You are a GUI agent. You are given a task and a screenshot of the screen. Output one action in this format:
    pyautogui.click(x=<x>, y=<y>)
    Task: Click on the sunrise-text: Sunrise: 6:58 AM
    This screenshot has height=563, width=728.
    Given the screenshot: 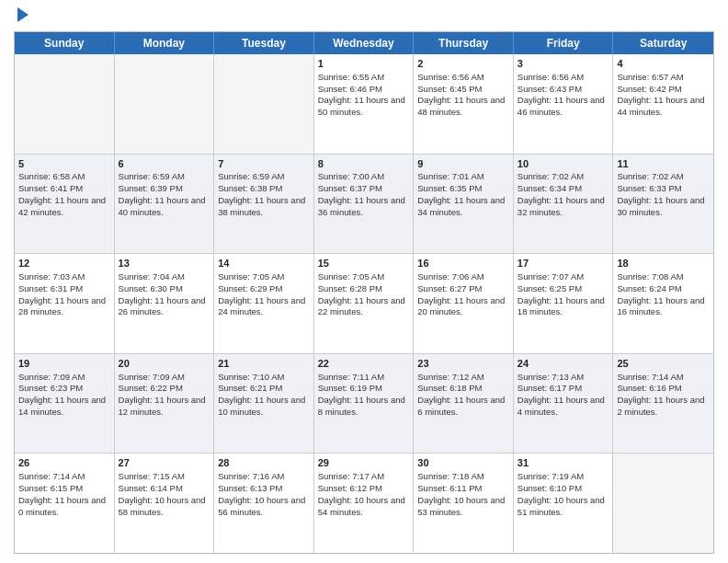 What is the action you would take?
    pyautogui.click(x=51, y=177)
    